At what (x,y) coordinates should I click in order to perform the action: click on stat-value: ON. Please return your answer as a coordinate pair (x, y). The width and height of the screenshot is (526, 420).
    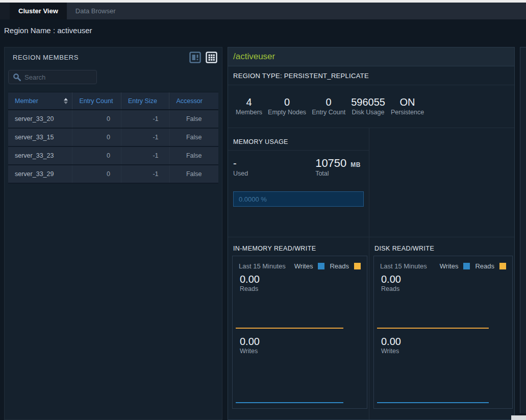
    Looking at the image, I should click on (407, 102).